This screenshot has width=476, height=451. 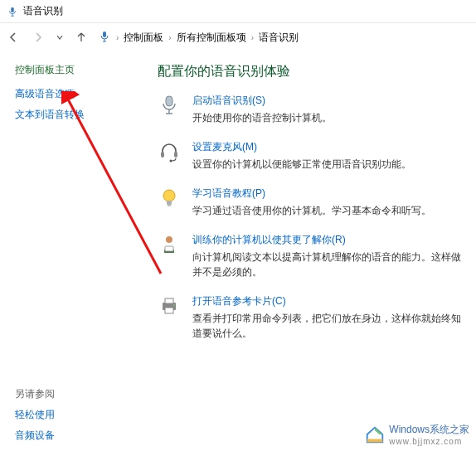 I want to click on forward-button, so click(x=38, y=37).